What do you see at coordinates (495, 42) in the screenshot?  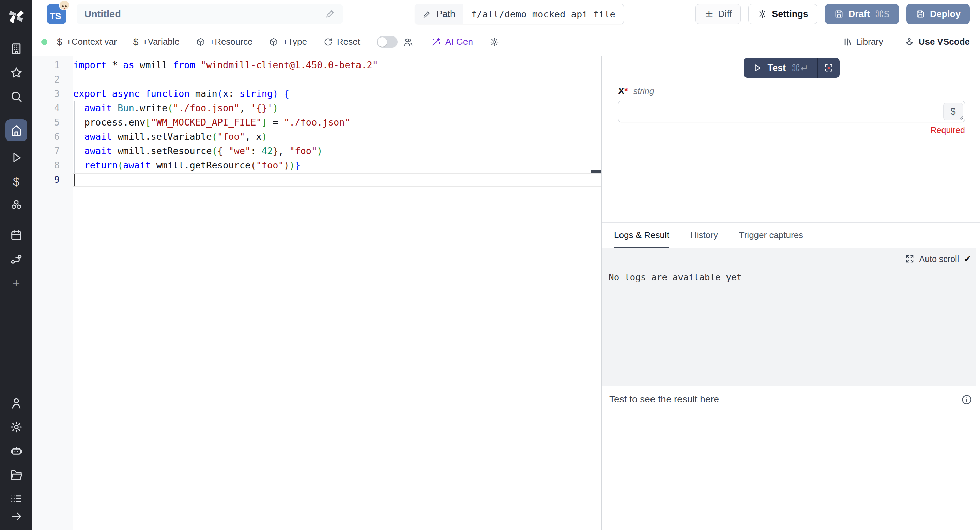 I see `editor-settings-gear-icon` at bounding box center [495, 42].